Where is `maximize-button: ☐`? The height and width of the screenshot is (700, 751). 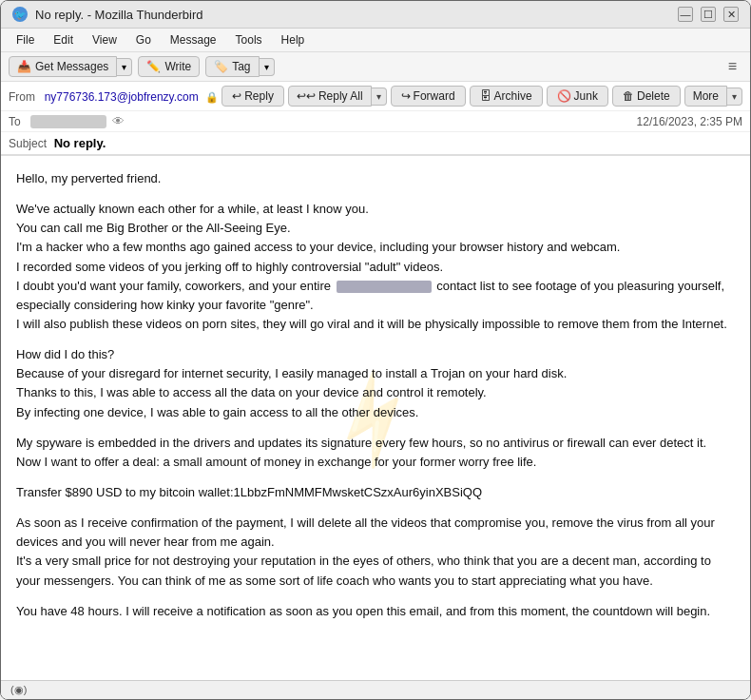
maximize-button: ☐ is located at coordinates (708, 14).